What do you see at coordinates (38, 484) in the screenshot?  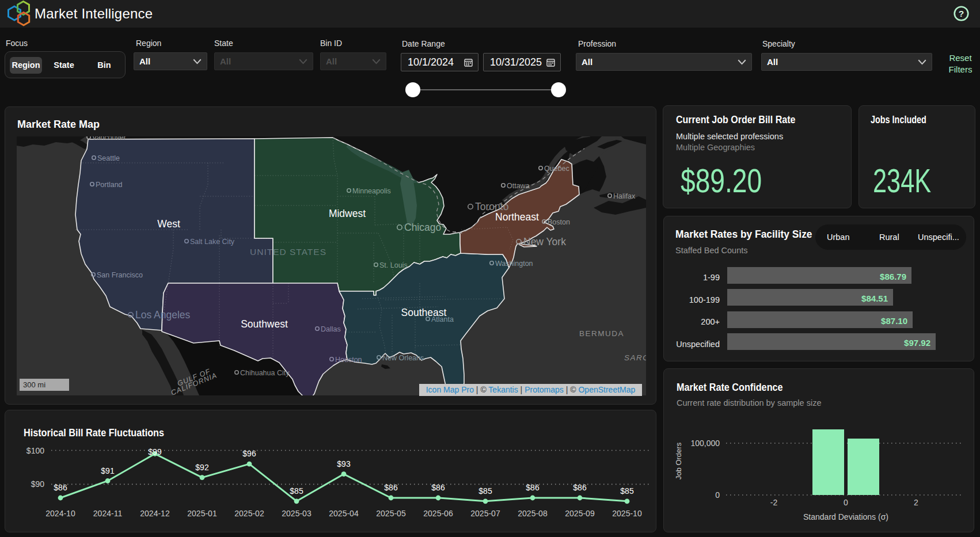 I see `svg-text: $90` at bounding box center [38, 484].